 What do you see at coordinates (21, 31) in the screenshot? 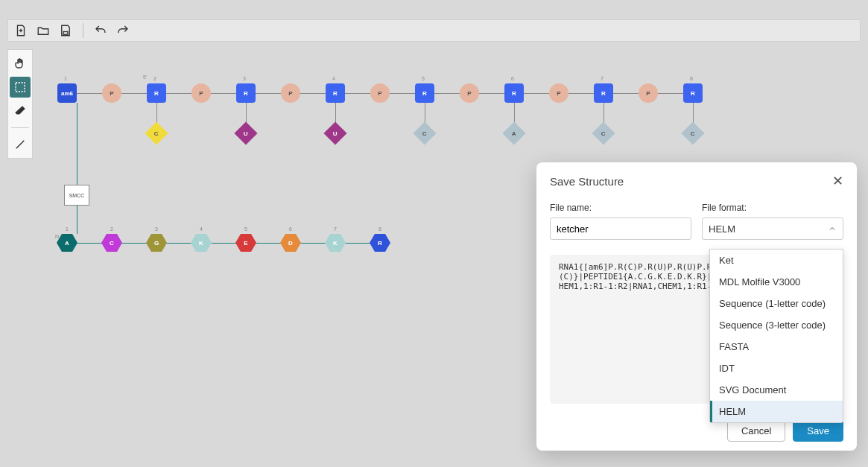
I see `new-file-button` at bounding box center [21, 31].